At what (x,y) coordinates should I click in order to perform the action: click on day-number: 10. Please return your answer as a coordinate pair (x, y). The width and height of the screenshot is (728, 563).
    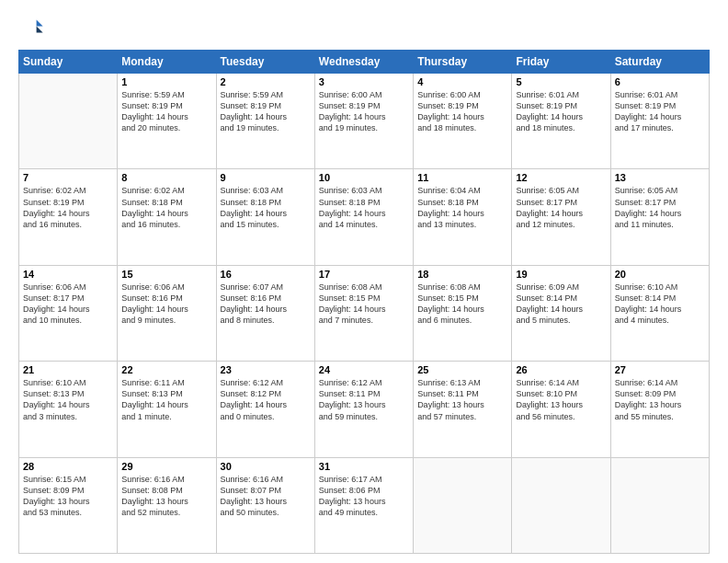
    Looking at the image, I should click on (364, 178).